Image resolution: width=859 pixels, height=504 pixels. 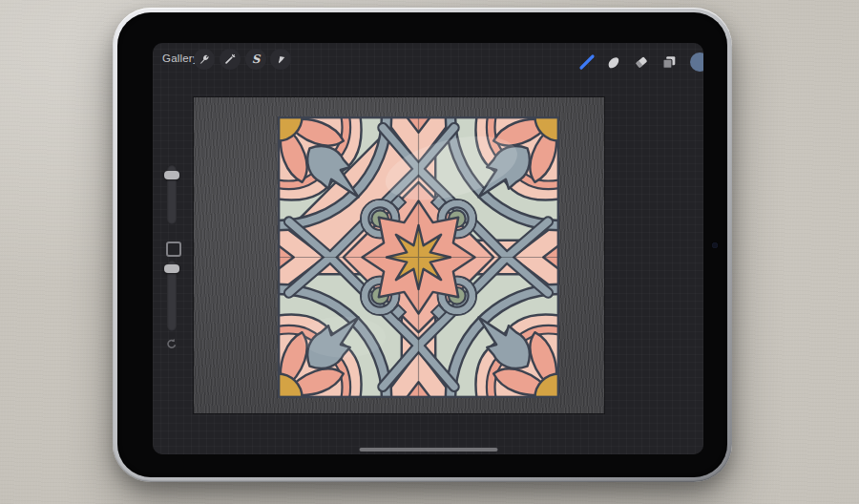 I want to click on eraser-icon, so click(x=641, y=62).